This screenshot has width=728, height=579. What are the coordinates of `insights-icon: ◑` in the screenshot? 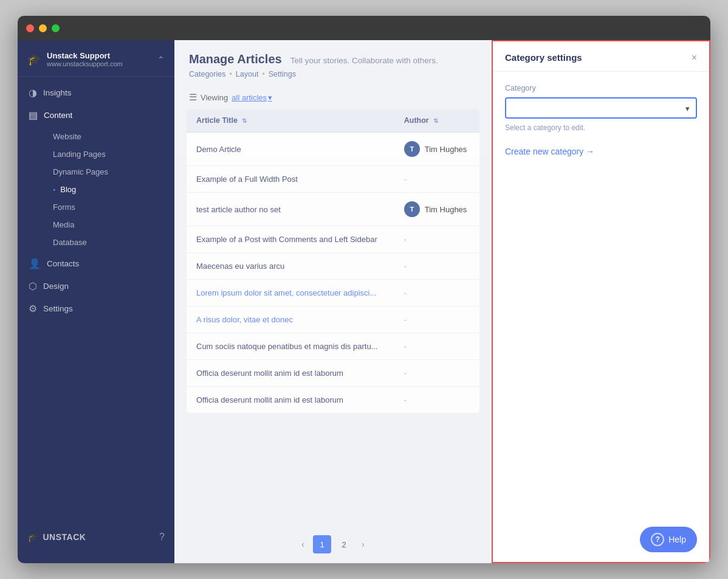 It's located at (33, 92).